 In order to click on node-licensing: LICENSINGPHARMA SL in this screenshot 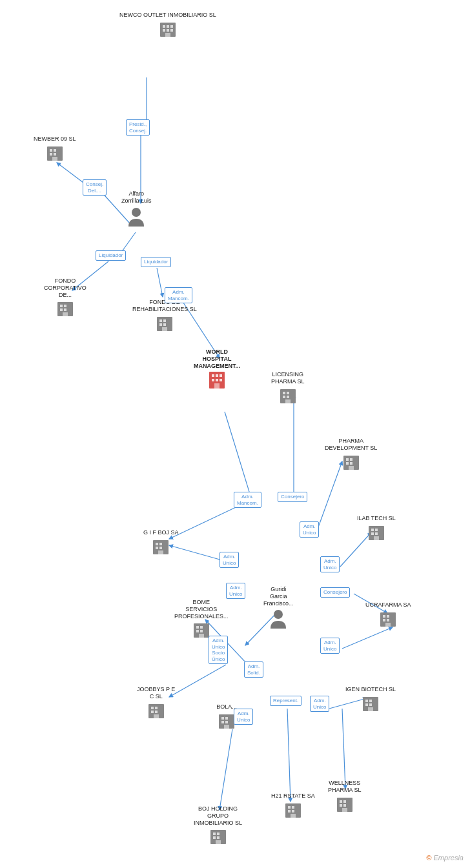, I will do `click(288, 389)`.